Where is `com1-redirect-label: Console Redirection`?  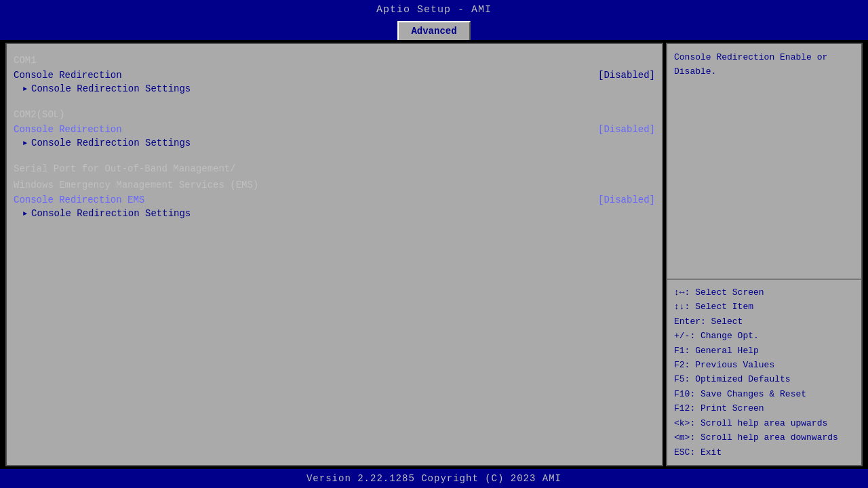 com1-redirect-label: Console Redirection is located at coordinates (68, 75).